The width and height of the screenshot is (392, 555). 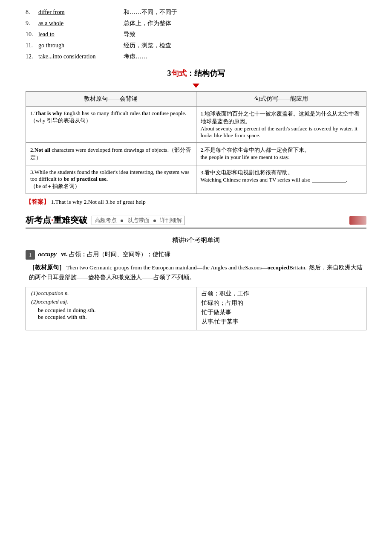 What do you see at coordinates (281, 309) in the screenshot?
I see `deriv-right-1: 占领；职业，工作 忙碌的；占用的 忙于做某事 从事/忙于某事` at bounding box center [281, 309].